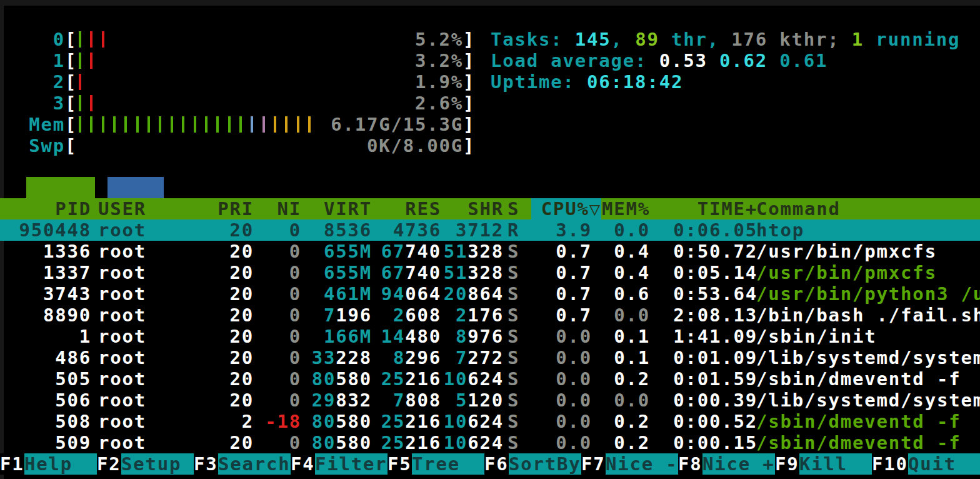 The image size is (980, 479). What do you see at coordinates (816, 336) in the screenshot?
I see `cell-text: /sbin/init` at bounding box center [816, 336].